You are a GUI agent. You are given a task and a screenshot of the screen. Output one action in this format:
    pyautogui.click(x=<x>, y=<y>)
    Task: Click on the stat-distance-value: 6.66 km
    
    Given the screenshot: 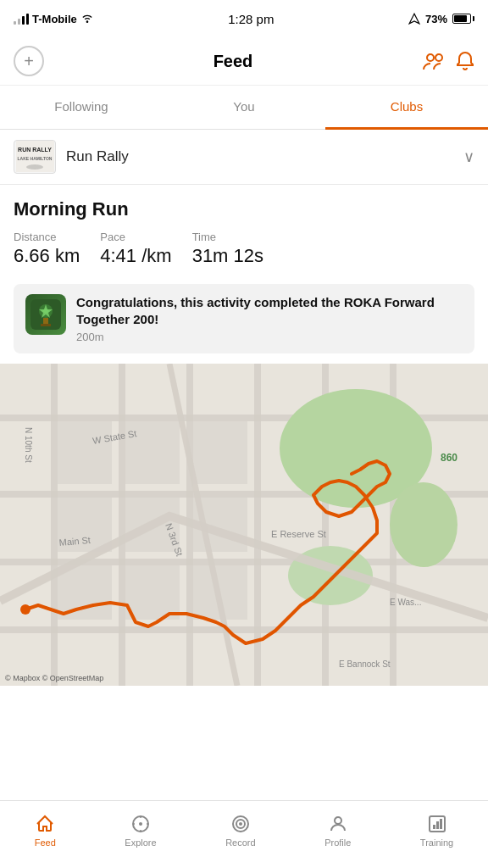 What is the action you would take?
    pyautogui.click(x=47, y=256)
    